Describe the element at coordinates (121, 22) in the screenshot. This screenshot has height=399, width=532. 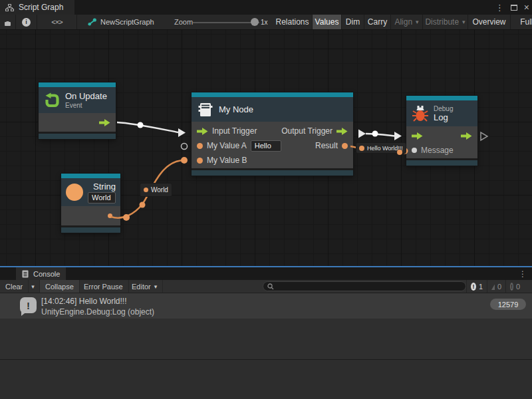
I see `graph-breadcrumb: NewScriptGraph` at that location.